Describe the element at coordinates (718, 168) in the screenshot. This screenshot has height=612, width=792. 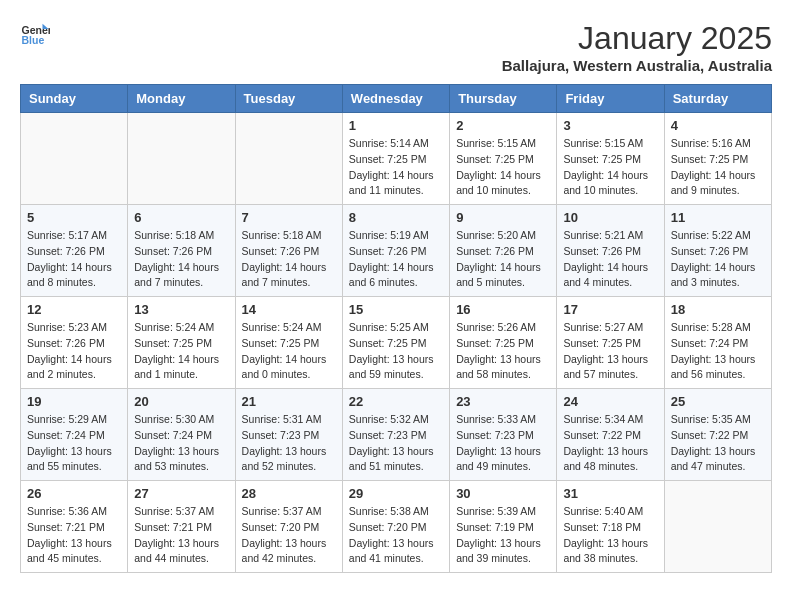
I see `day-info: Sunrise: 5:16 AM Sunset: 7:25 PM Dayligh…` at that location.